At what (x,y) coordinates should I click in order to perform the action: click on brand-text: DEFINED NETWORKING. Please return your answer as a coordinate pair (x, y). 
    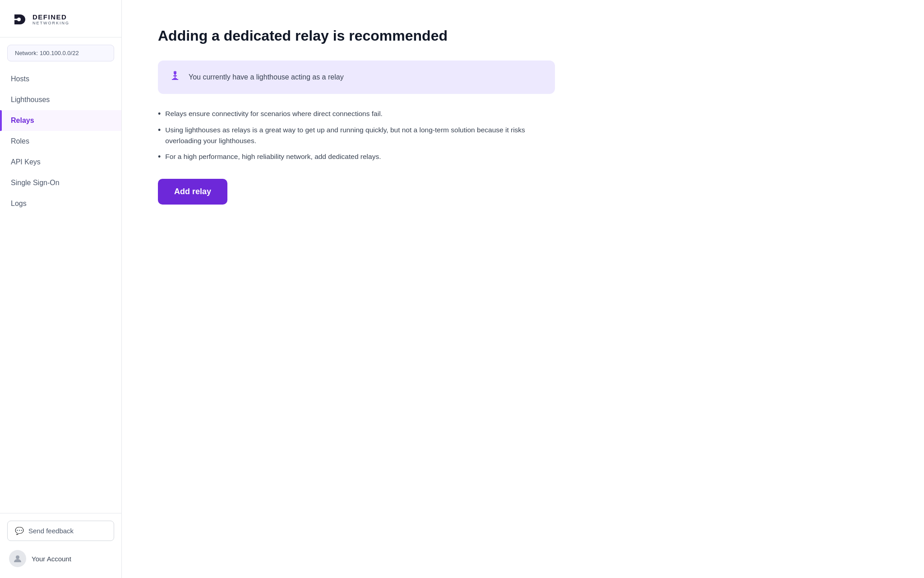
    Looking at the image, I should click on (51, 20).